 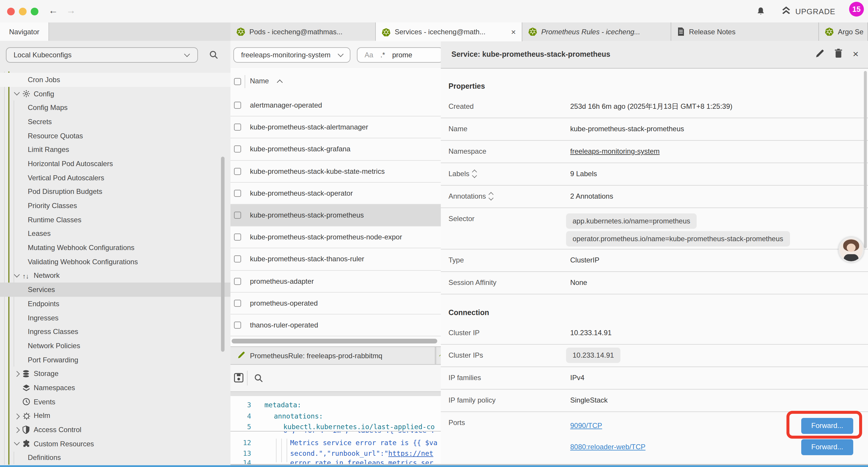 I want to click on editor-tab-partial, so click(x=439, y=355).